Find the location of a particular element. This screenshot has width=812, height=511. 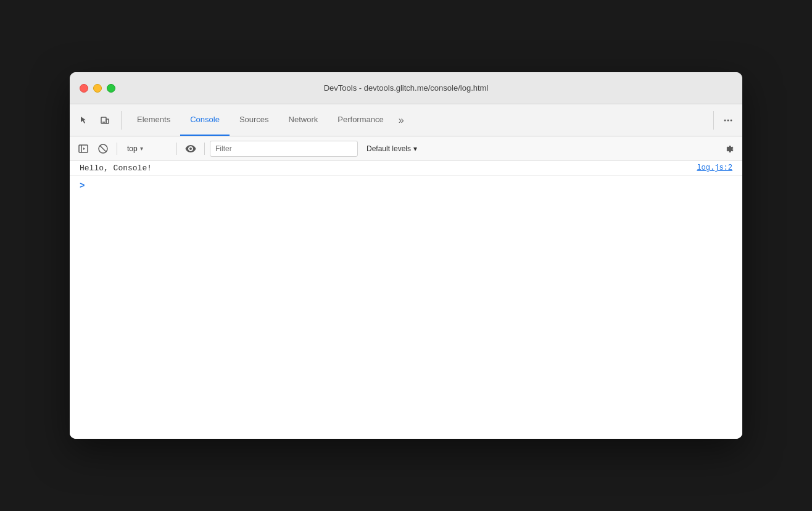

log-source-link: log.js:2 is located at coordinates (715, 168).